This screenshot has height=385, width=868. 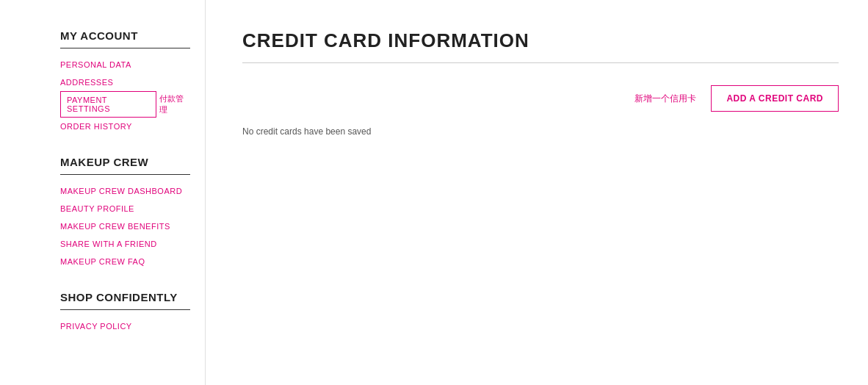 I want to click on sidebar-section-shop-confidently: SHOP CONFIDENTLY PRIVACY POLICY, so click(x=125, y=313).